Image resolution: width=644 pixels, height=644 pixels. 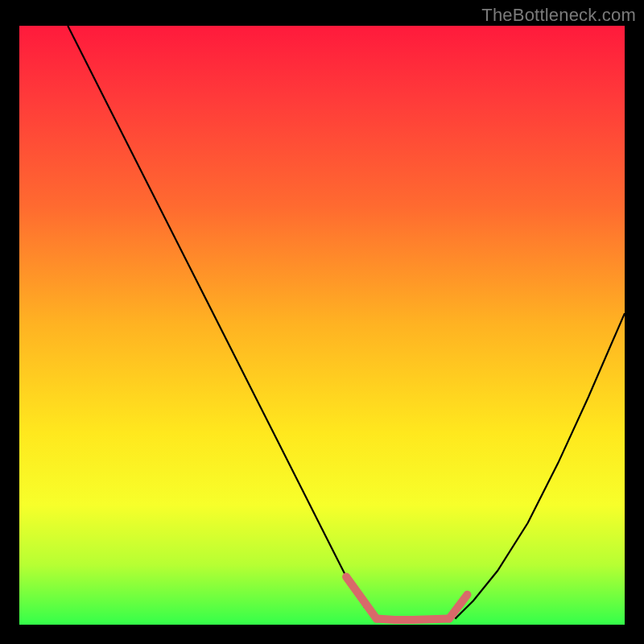 I want to click on watermark-text: TheBottleneck.com, so click(x=559, y=15).